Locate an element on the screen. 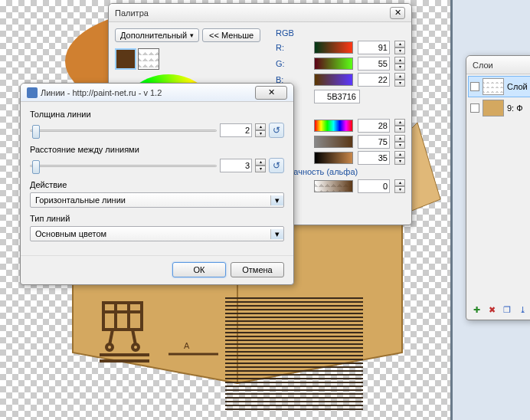 This screenshot has height=420, width=530. letter-a: A is located at coordinates (187, 346).